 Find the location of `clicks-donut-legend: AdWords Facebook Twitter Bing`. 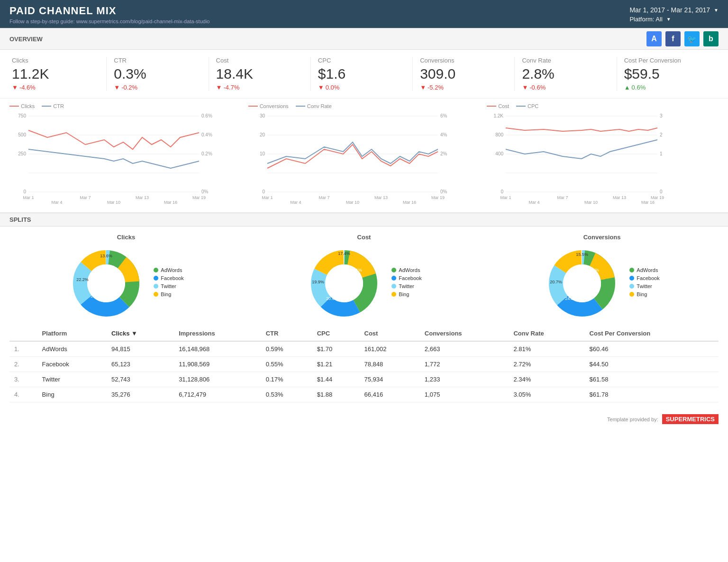

clicks-donut-legend: AdWords Facebook Twitter Bing is located at coordinates (169, 283).